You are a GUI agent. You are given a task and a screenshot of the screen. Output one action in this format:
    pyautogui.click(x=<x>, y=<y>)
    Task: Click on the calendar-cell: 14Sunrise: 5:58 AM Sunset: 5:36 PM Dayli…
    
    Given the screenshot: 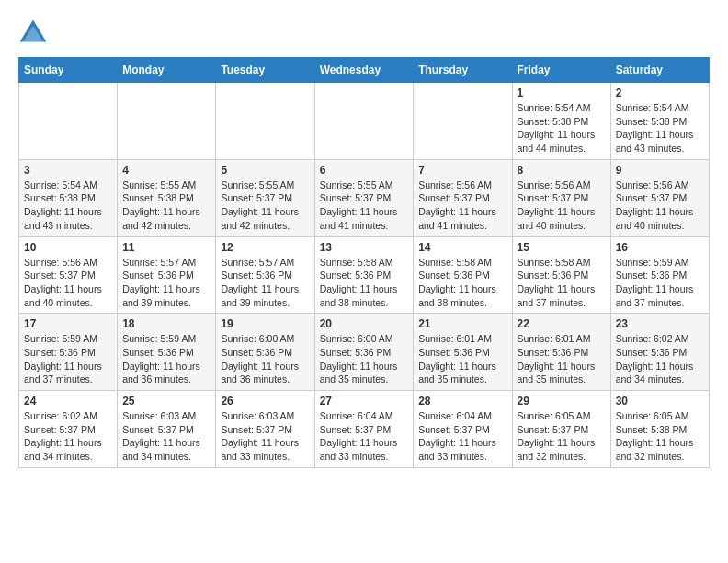 What is the action you would take?
    pyautogui.click(x=463, y=275)
    